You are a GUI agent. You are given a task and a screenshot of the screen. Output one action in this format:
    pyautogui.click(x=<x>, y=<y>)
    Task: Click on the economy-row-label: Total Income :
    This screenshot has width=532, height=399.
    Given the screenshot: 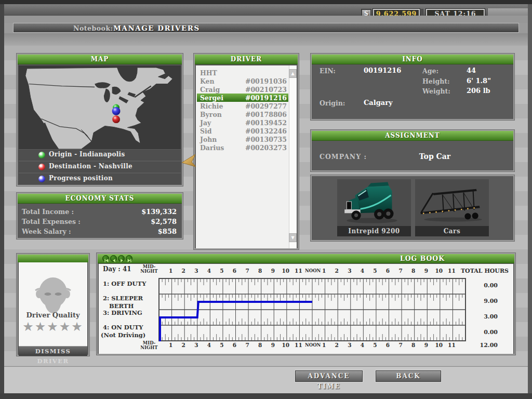 What is the action you would take?
    pyautogui.click(x=48, y=212)
    